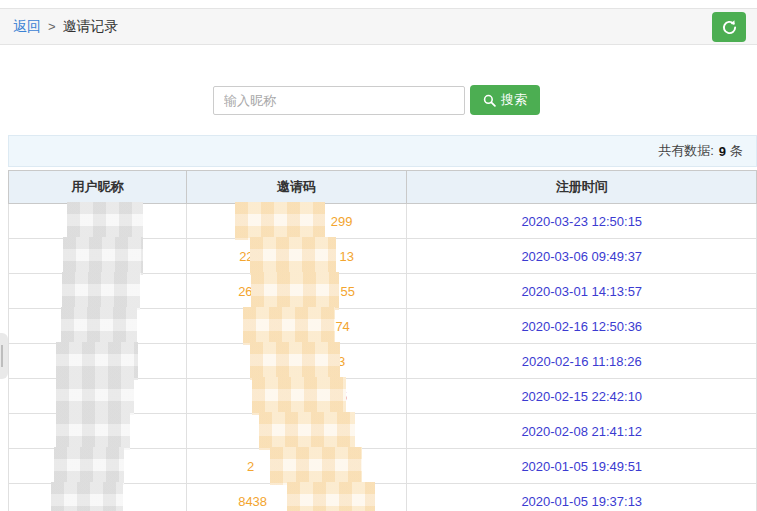  Describe the element at coordinates (342, 222) in the screenshot. I see `invite-code-suffix: 299` at that location.